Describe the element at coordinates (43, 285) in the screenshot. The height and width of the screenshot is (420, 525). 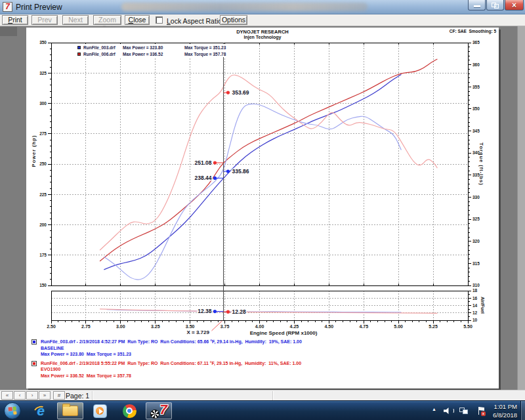
I see `power-tick-label: 150` at that location.